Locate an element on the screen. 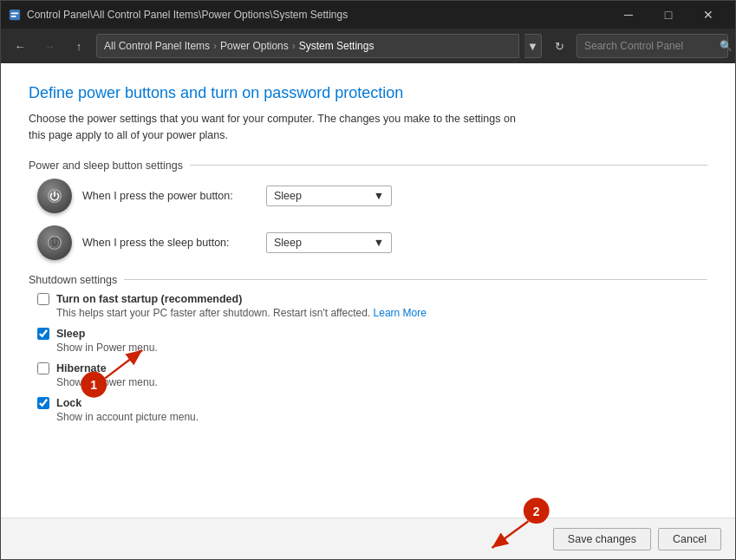 The height and width of the screenshot is (560, 736). cancel-button: Cancel is located at coordinates (690, 539).